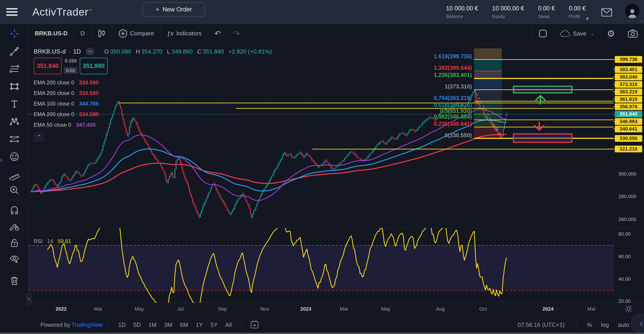 The width and height of the screenshot is (644, 334). What do you see at coordinates (168, 325) in the screenshot?
I see `range-button-3m: 3M` at bounding box center [168, 325].